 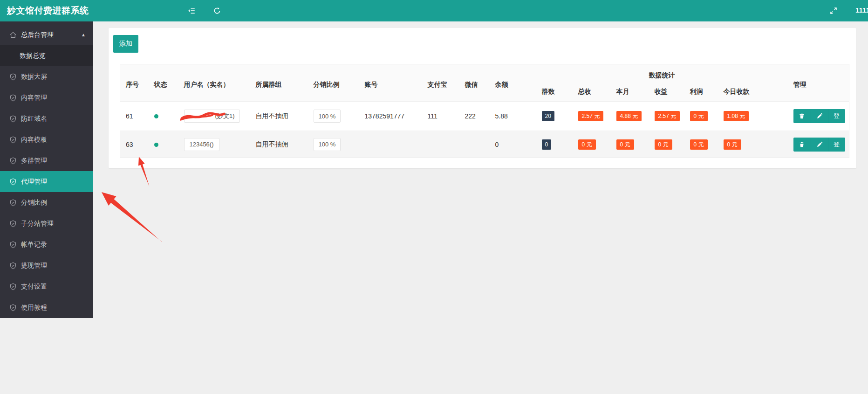 What do you see at coordinates (47, 160) in the screenshot?
I see `sidebar-item-multi-group: 多群管理` at bounding box center [47, 160].